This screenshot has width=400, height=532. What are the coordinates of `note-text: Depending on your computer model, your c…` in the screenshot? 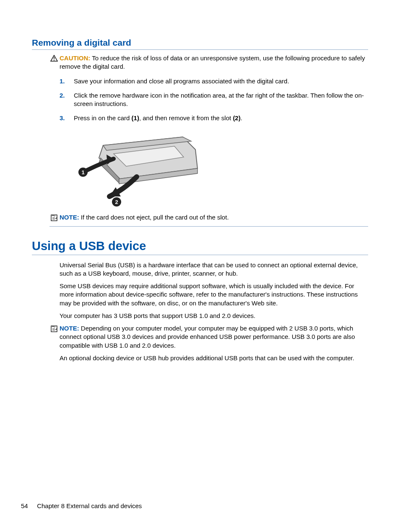 It's located at (207, 337).